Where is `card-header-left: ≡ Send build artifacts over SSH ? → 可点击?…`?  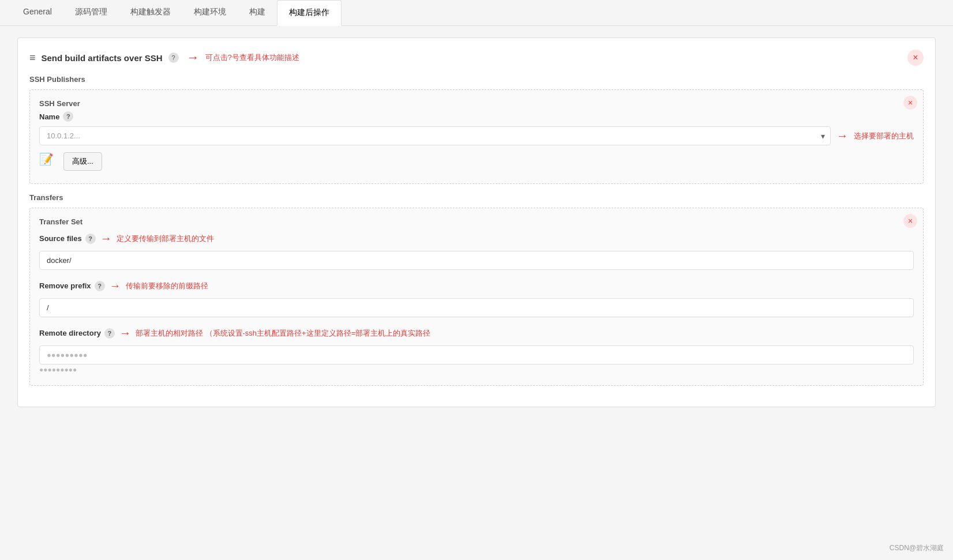
card-header-left: ≡ Send build artifacts over SSH ? → 可点击?… is located at coordinates (164, 58).